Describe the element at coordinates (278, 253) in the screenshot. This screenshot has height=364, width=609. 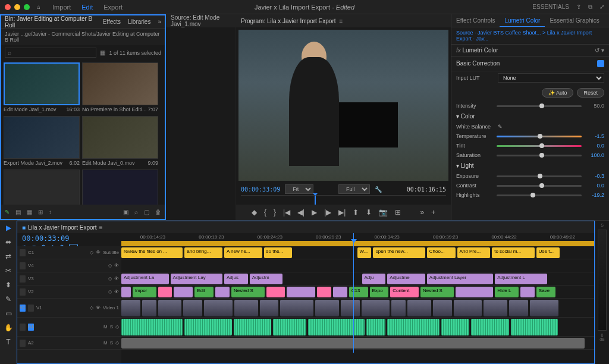
I see `subtitle-clip: so the...` at that location.